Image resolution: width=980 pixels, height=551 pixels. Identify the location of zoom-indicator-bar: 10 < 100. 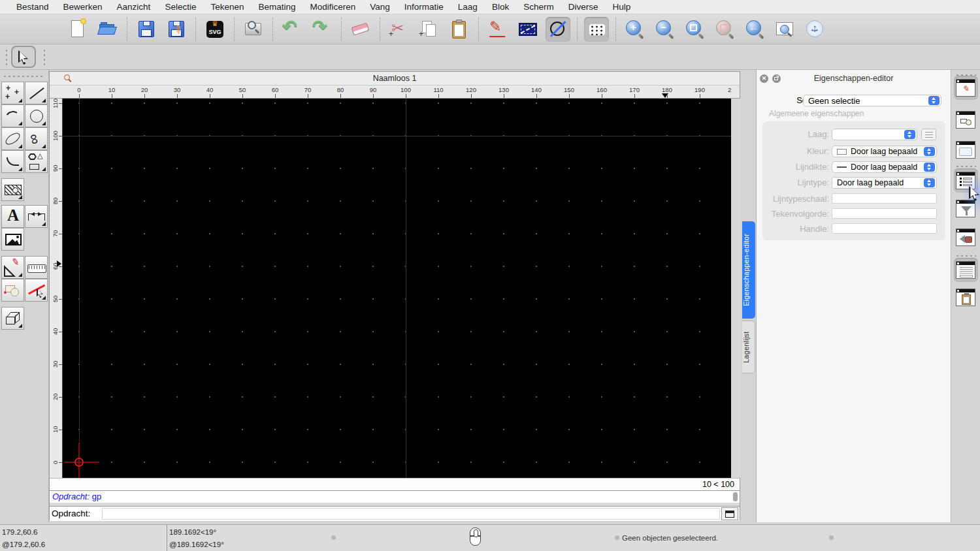
(395, 484).